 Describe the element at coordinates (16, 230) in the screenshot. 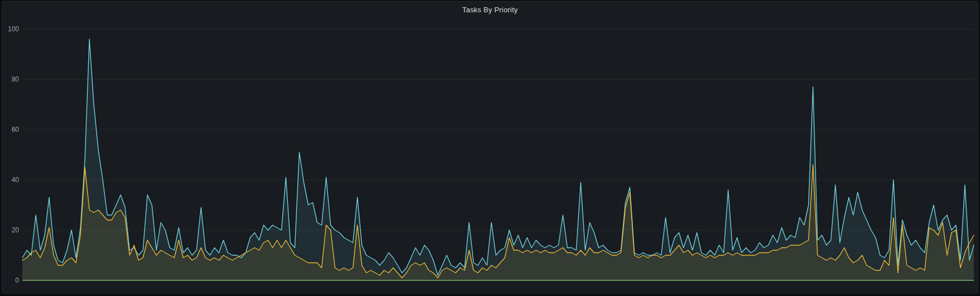

I see `y-axis-label-20: 20` at that location.